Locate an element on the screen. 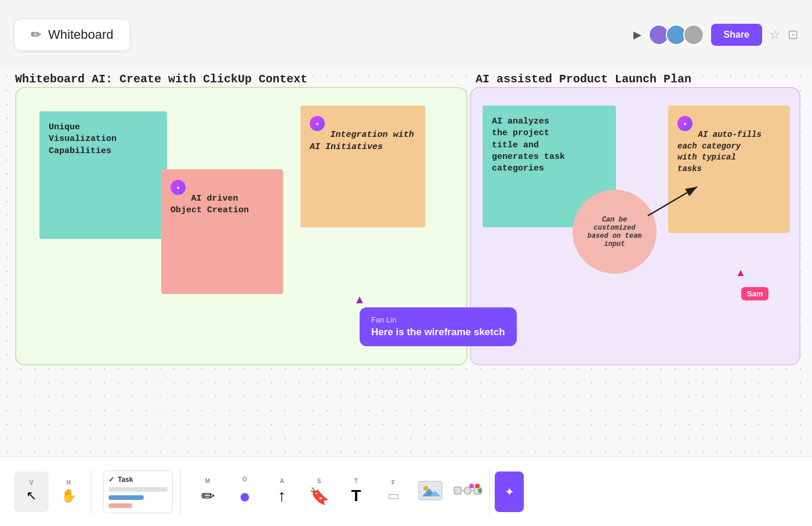 The image size is (812, 526). user-tooltip: Fan Lin Here is the wireframe sketch is located at coordinates (438, 327).